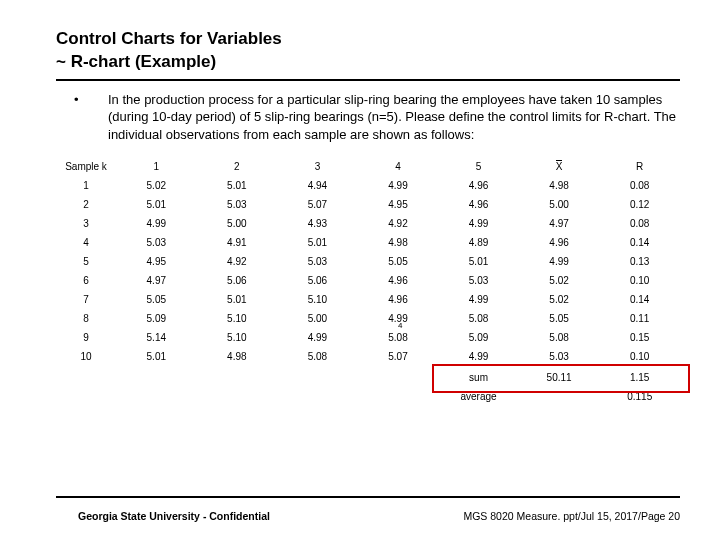  Describe the element at coordinates (560, 376) in the screenshot. I see `sum-xbar: 50.11` at that location.